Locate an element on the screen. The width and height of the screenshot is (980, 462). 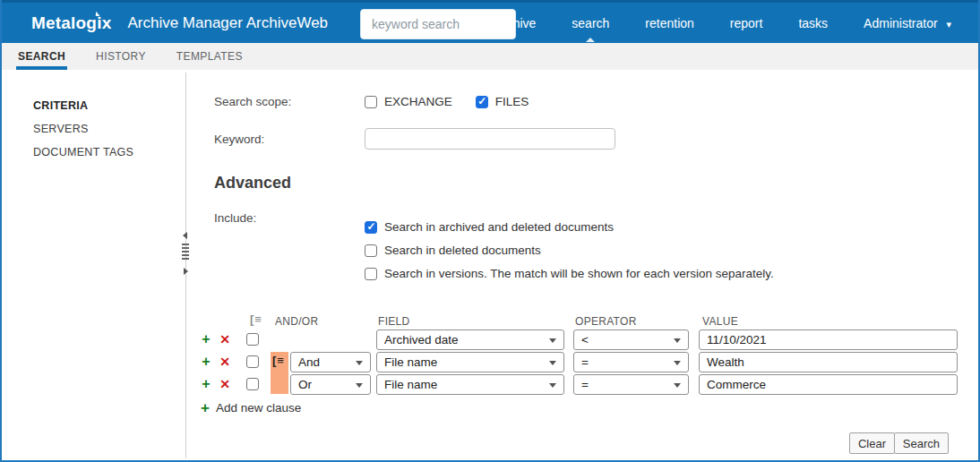
keyword-label: Keyword: is located at coordinates (239, 140).